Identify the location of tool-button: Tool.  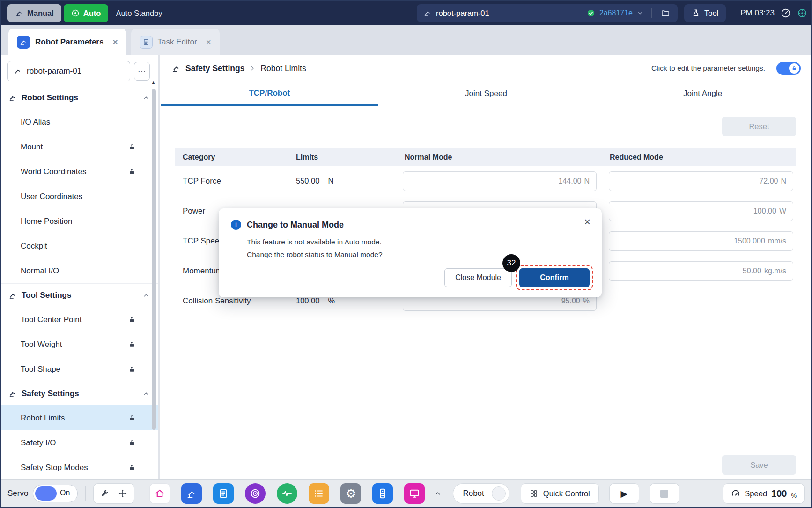
(705, 13).